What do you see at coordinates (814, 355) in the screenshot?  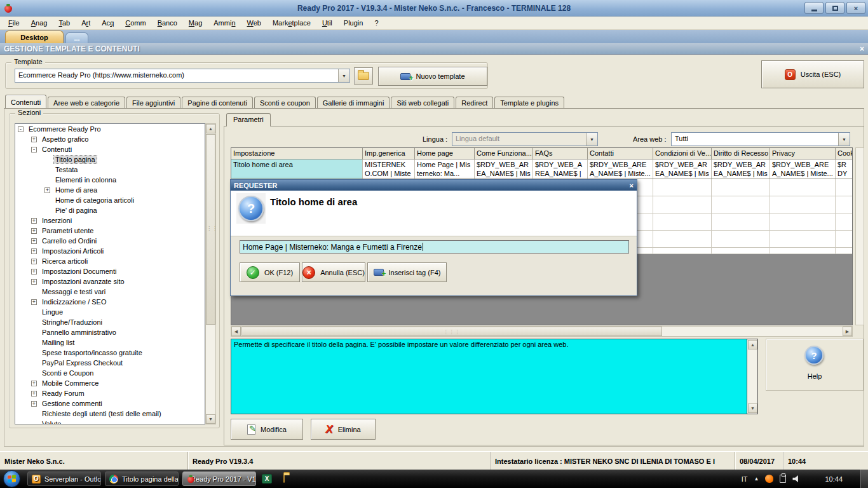 I see `help-icon: ?` at bounding box center [814, 355].